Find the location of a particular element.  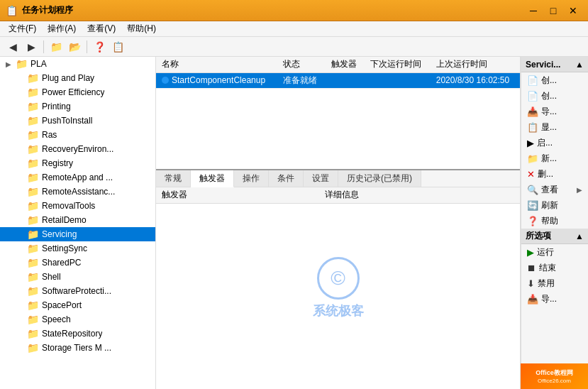

sidebar-item-8: 📁 RemoteAssistanc... is located at coordinates (78, 192).